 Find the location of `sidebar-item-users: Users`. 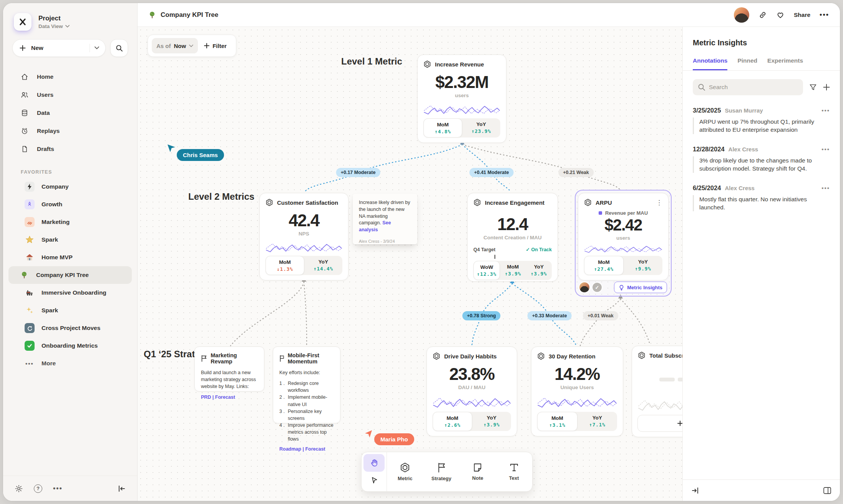

sidebar-item-users: Users is located at coordinates (70, 94).